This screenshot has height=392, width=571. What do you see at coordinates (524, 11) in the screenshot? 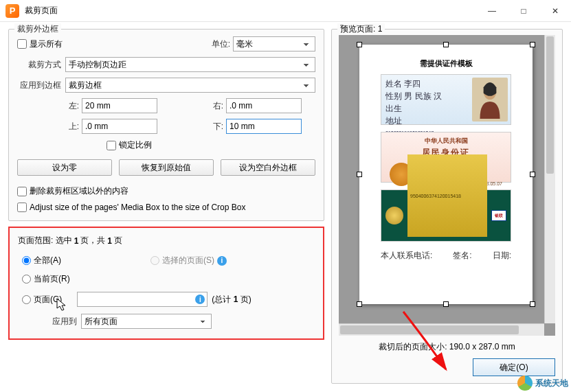
I see `maximize-button: □` at bounding box center [524, 11].